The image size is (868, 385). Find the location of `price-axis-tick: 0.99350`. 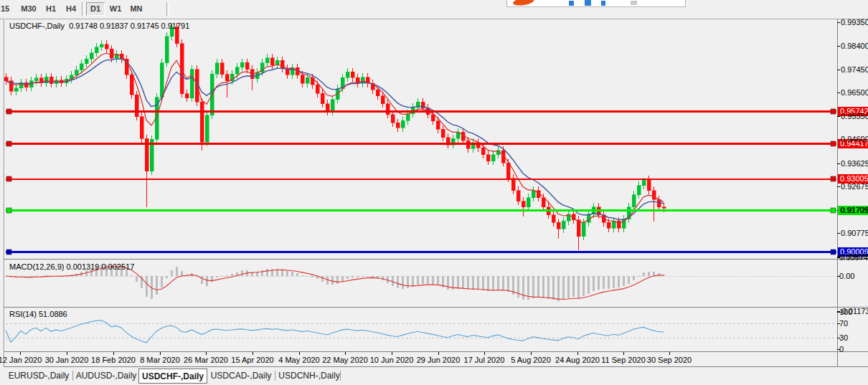

price-axis-tick: 0.99350 is located at coordinates (854, 23).